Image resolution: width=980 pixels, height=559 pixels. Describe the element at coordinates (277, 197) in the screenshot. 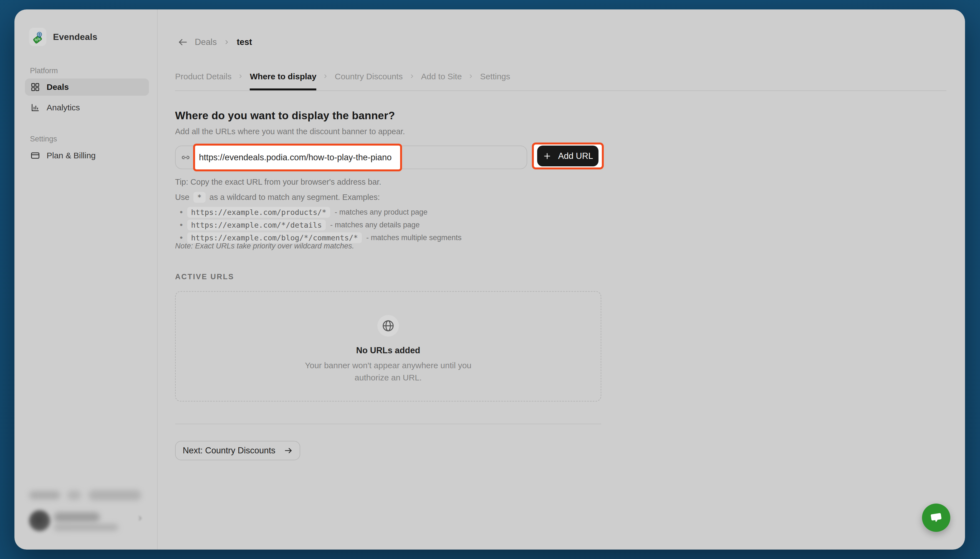

I see `wildcard-hint: Use * as a wildcard to match any segment…` at that location.